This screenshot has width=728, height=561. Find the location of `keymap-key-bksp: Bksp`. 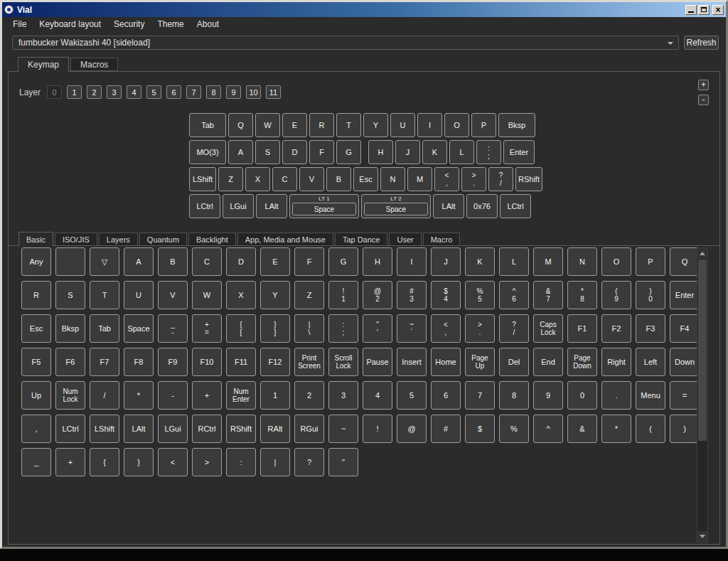

keymap-key-bksp: Bksp is located at coordinates (517, 125).